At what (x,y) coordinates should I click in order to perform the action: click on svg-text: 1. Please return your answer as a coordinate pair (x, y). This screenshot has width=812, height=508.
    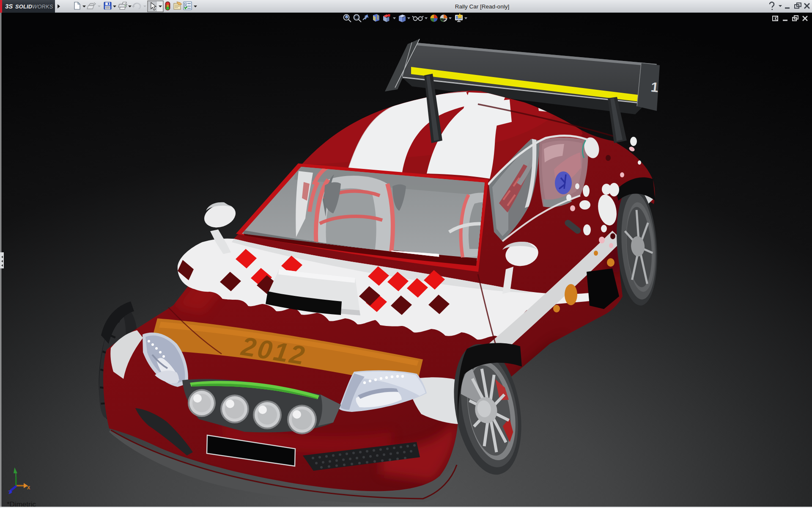
    Looking at the image, I should click on (655, 87).